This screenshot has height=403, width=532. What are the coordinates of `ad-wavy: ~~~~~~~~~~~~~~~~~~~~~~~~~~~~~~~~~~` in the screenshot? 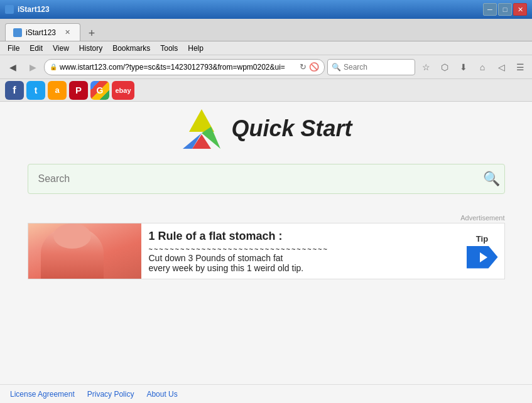 It's located at (301, 249).